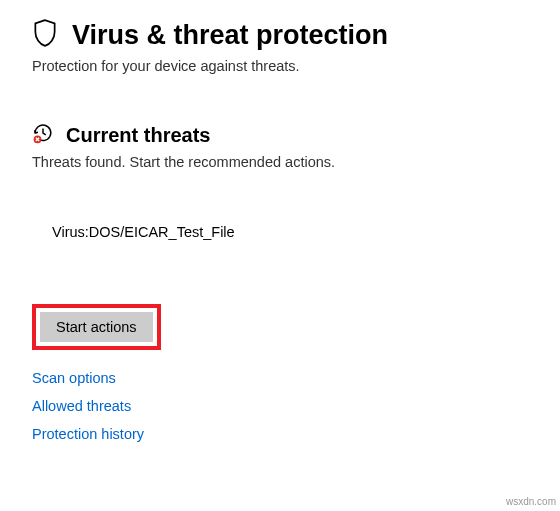 This screenshot has height=511, width=560. What do you see at coordinates (45, 35) in the screenshot?
I see `shield-icon` at bounding box center [45, 35].